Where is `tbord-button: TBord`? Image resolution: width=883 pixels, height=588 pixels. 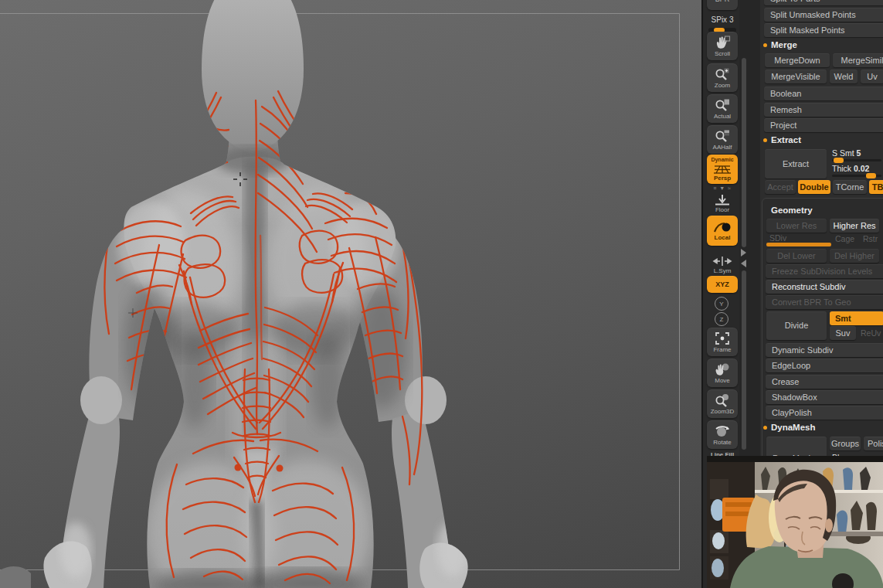
tbord-button: TBord is located at coordinates (876, 187).